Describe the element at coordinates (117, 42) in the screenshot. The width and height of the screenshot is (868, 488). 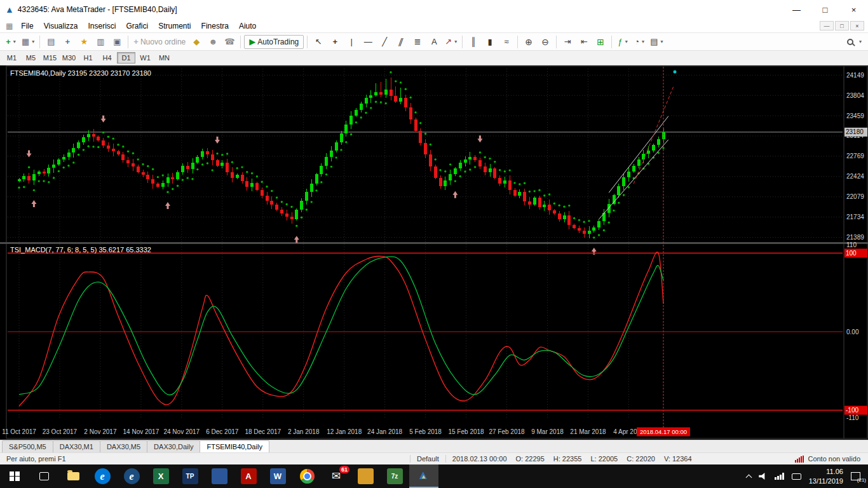
I see `terminal-icon: ▣` at that location.